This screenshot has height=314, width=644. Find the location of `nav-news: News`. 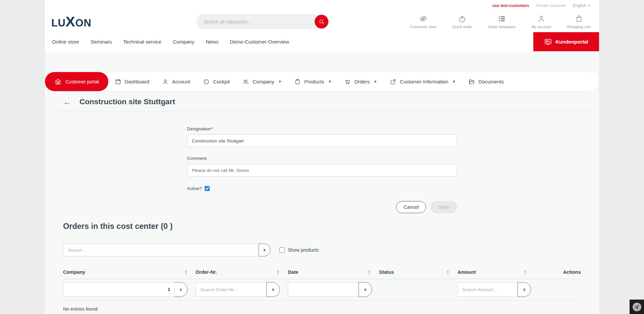

nav-news: News is located at coordinates (212, 42).